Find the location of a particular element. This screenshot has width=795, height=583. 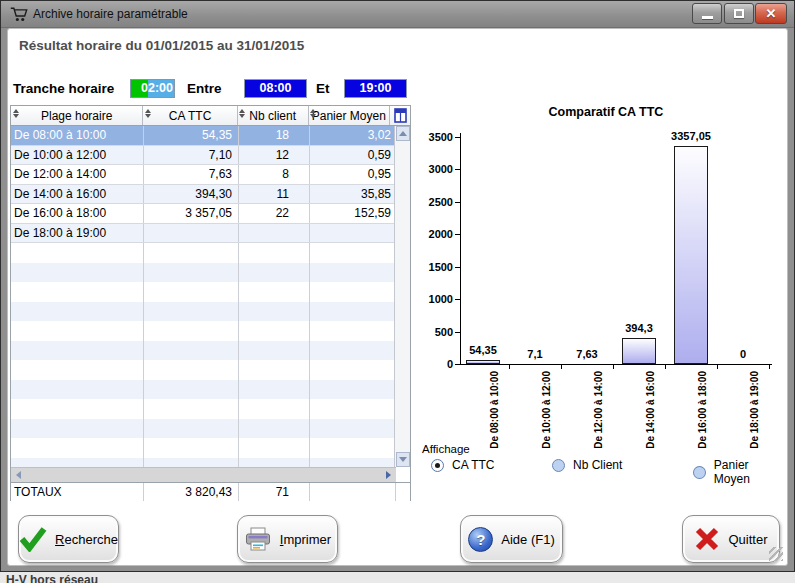

column-chooser-button is located at coordinates (400, 116).